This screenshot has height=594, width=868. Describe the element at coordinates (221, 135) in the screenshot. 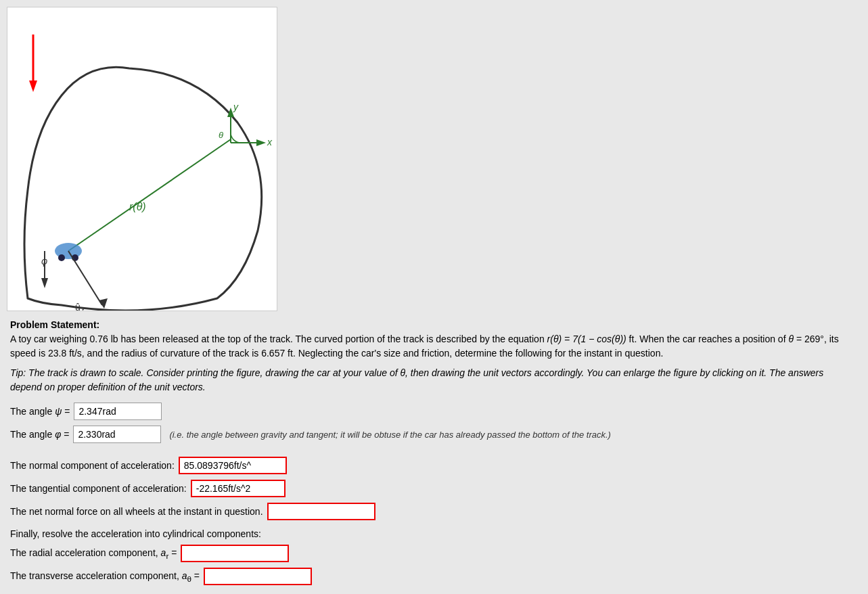

I see `svg-text: θ` at that location.